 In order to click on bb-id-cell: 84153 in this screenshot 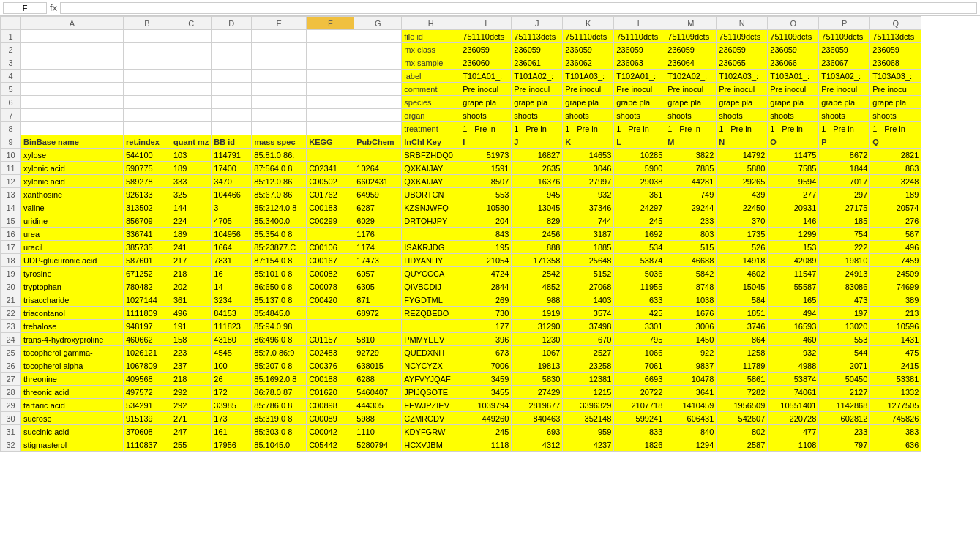, I will do `click(231, 313)`.